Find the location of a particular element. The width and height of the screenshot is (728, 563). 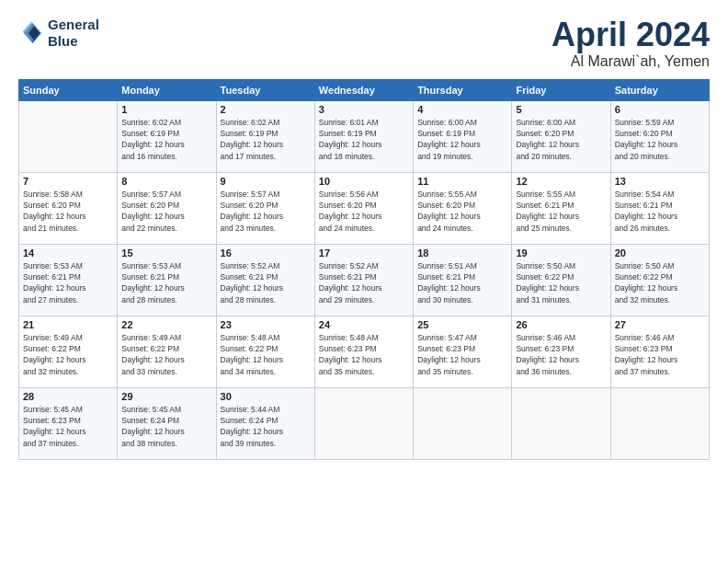

day-number: 18 is located at coordinates (462, 253).